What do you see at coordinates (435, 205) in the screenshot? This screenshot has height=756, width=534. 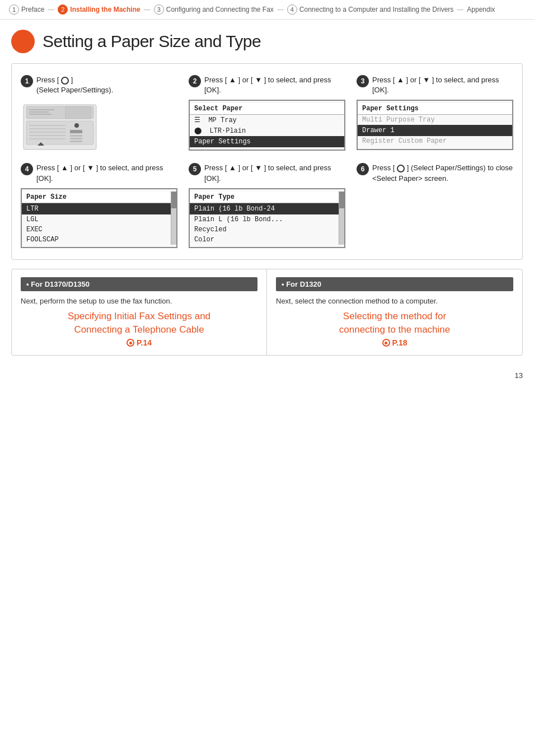 I see `step-6: 6 Press [ ] (Select Paper/Settings) to c…` at bounding box center [435, 205].